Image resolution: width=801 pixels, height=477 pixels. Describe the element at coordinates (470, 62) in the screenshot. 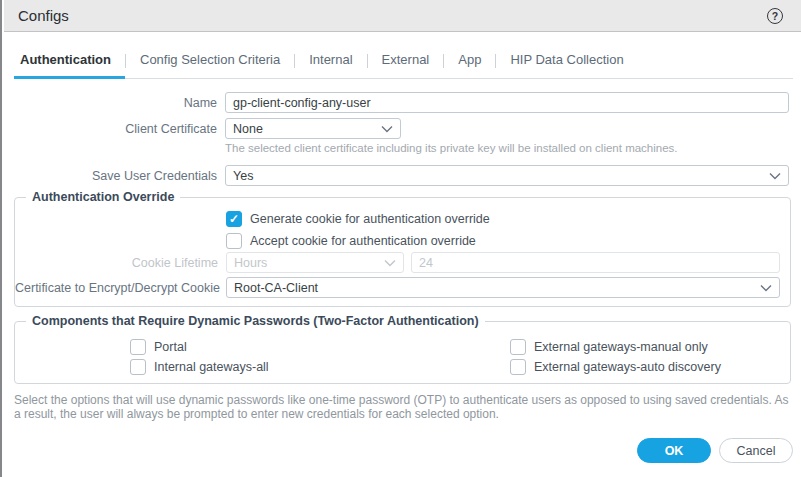

I see `tab-app: App` at that location.